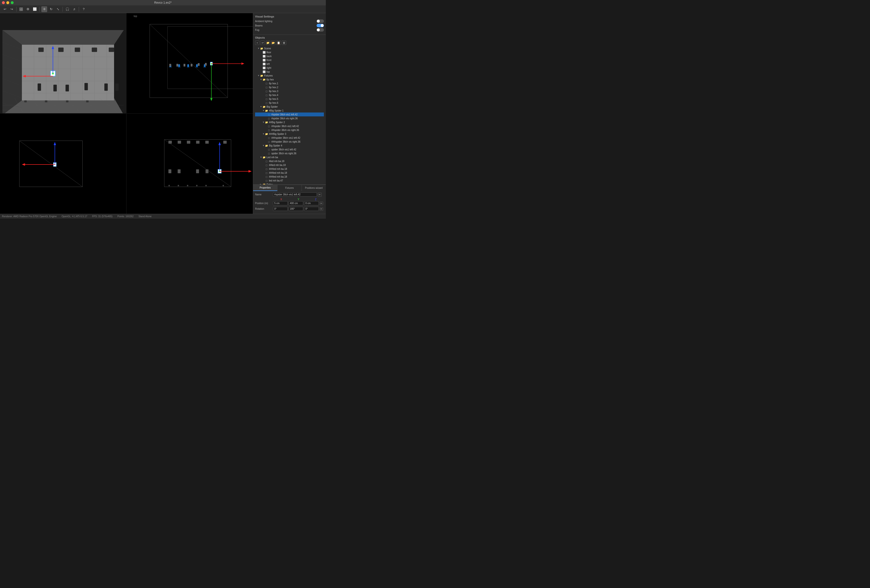 This screenshot has width=870, height=588. Describe the element at coordinates (289, 87) in the screenshot. I see `tree-item-6phex2: ◻ 6p hex.2` at that location.